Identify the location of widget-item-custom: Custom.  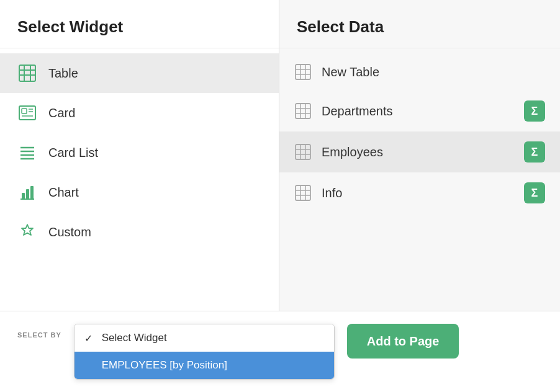
(139, 232).